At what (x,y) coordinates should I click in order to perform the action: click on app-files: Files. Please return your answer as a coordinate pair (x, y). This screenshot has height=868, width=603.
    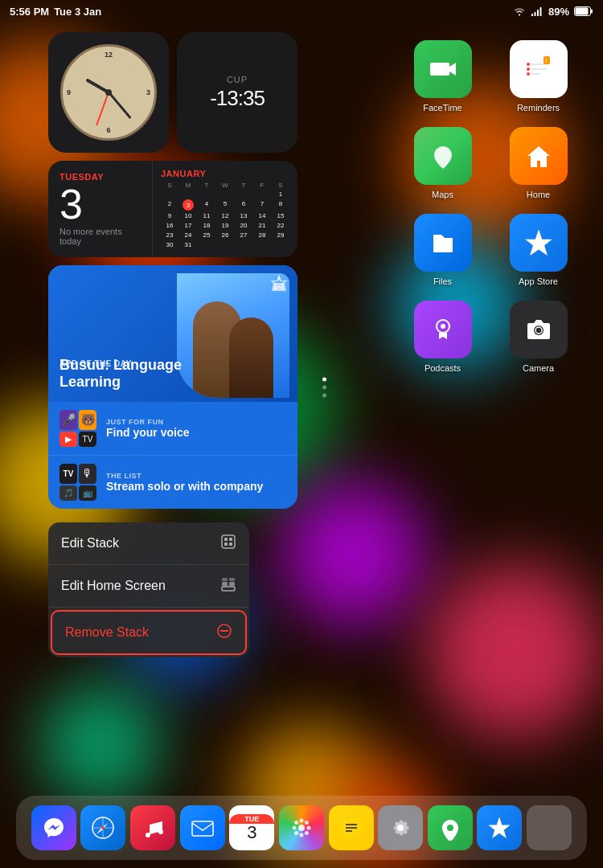
    Looking at the image, I should click on (442, 250).